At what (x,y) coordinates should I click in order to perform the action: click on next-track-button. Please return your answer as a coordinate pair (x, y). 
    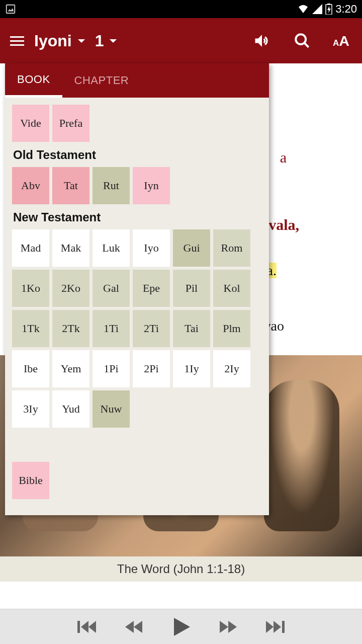
    Looking at the image, I should click on (275, 627).